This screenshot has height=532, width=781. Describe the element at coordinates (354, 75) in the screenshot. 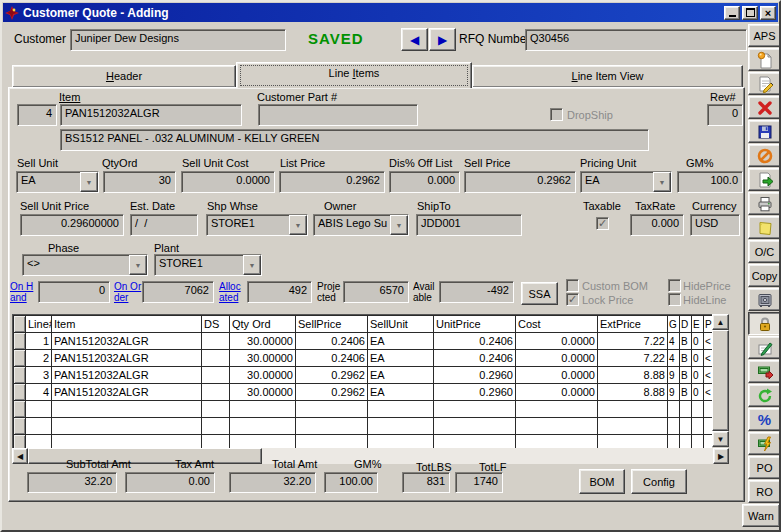

I see `tab-line-items: Line Items` at that location.